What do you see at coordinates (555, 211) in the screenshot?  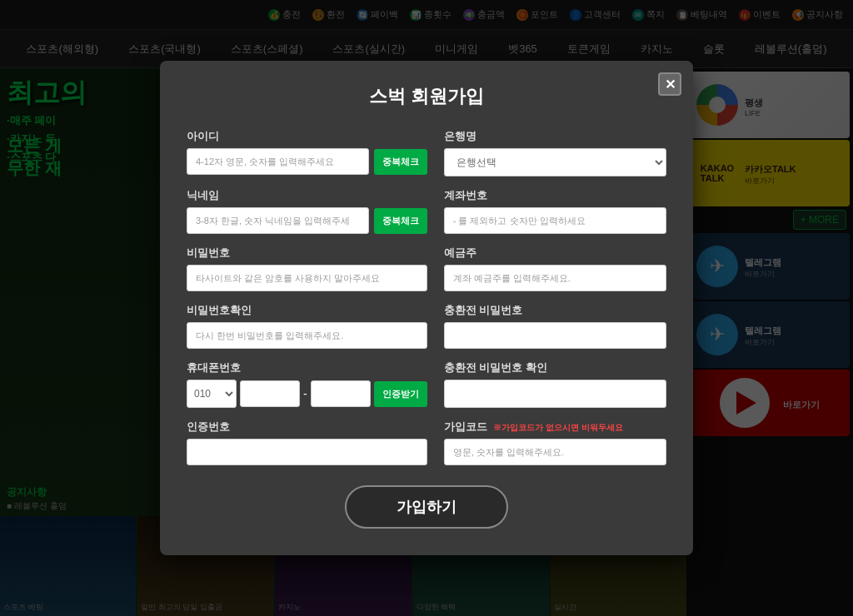 I see `account-field-group: 계좌번호` at bounding box center [555, 211].